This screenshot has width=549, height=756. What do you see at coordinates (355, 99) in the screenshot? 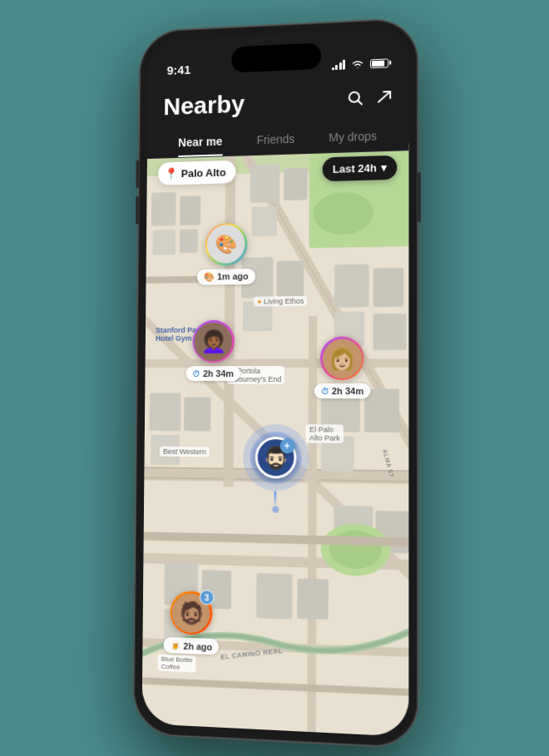
I see `search-button` at bounding box center [355, 99].